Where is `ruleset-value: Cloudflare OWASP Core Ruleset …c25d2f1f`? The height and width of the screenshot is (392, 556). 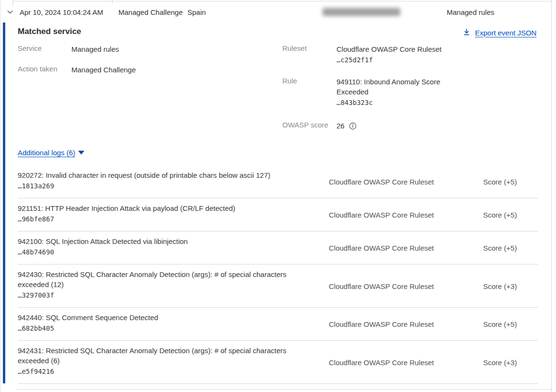
ruleset-value: Cloudflare OWASP Core Ruleset …c25d2f1f is located at coordinates (394, 55).